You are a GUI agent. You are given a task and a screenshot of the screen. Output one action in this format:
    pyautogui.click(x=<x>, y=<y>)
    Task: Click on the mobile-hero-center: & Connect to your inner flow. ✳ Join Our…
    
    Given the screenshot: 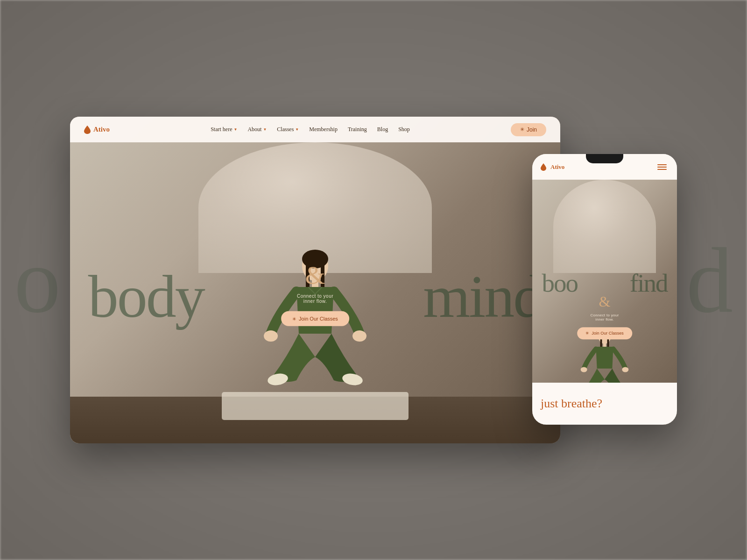 What is the action you would take?
    pyautogui.click(x=605, y=316)
    